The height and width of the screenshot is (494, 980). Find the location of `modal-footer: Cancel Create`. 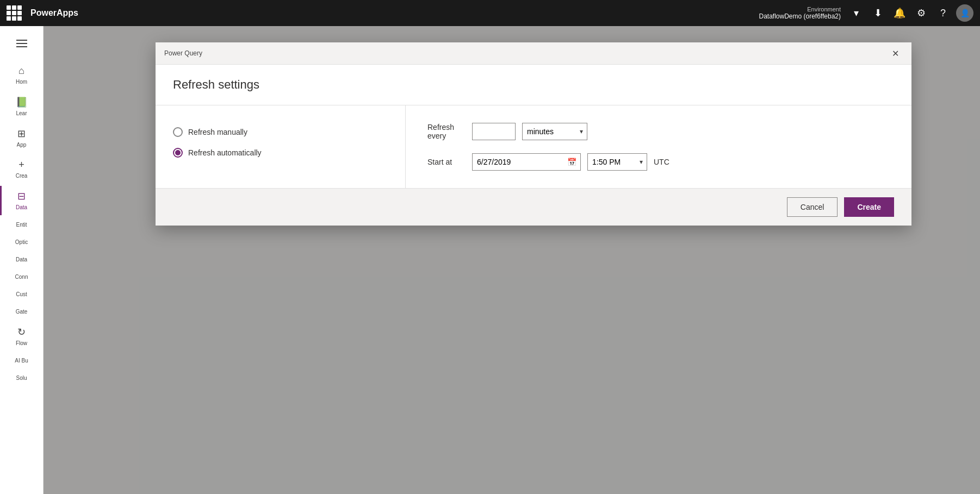

modal-footer: Cancel Create is located at coordinates (534, 207).